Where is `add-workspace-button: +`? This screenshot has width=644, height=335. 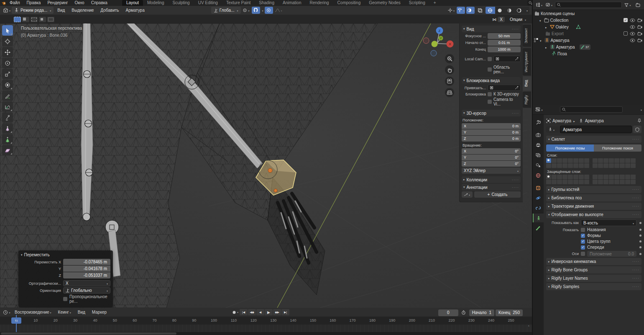
add-workspace-button: + is located at coordinates (435, 3).